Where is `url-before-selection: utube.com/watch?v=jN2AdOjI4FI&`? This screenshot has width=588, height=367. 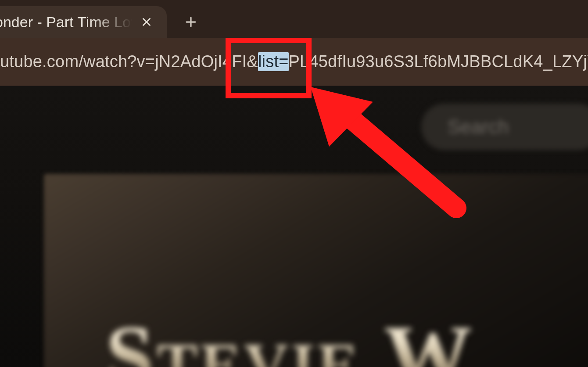
url-before-selection: utube.com/watch?v=jN2AdOjI4FI& is located at coordinates (129, 61).